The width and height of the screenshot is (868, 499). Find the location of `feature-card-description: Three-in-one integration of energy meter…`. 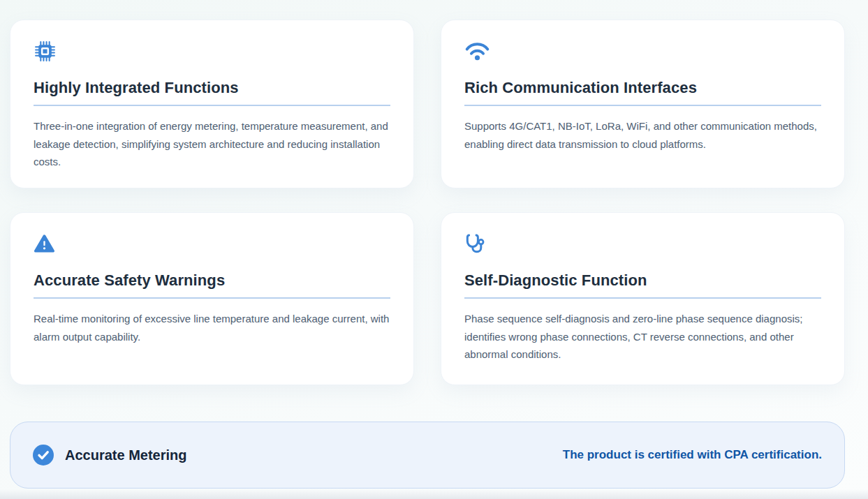

feature-card-description: Three-in-one integration of energy meter… is located at coordinates (212, 144).